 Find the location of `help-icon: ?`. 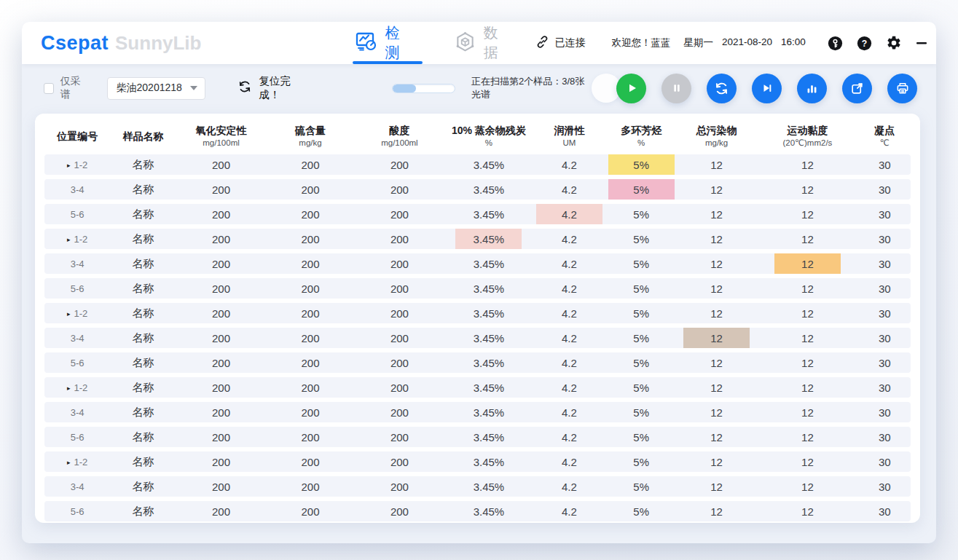

help-icon: ? is located at coordinates (864, 44).